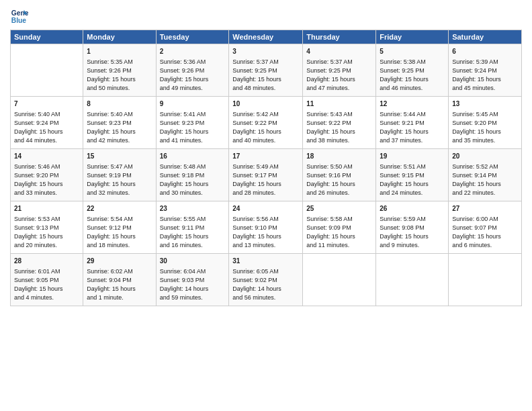  Describe the element at coordinates (340, 123) in the screenshot. I see `calendar-cell: 11Sunrise: 5:43 AM Sunset: 9:22 PM Dayli…` at that location.